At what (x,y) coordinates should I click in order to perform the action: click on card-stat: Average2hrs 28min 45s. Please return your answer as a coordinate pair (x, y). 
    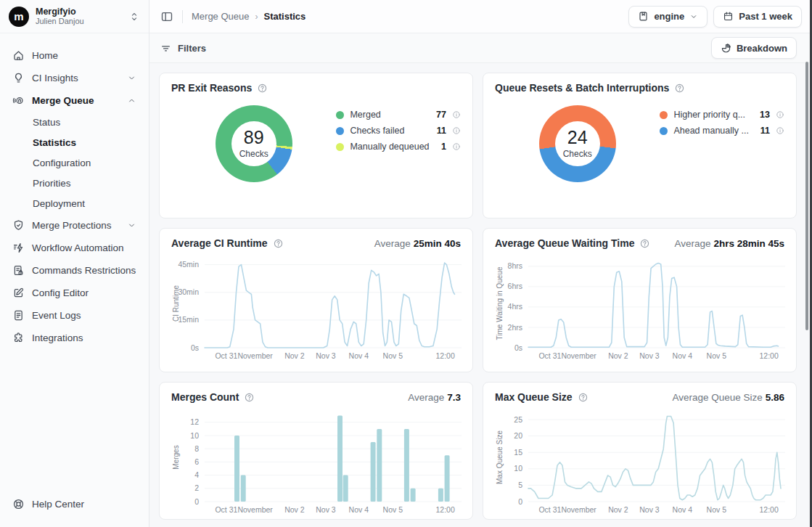
    Looking at the image, I should click on (729, 244).